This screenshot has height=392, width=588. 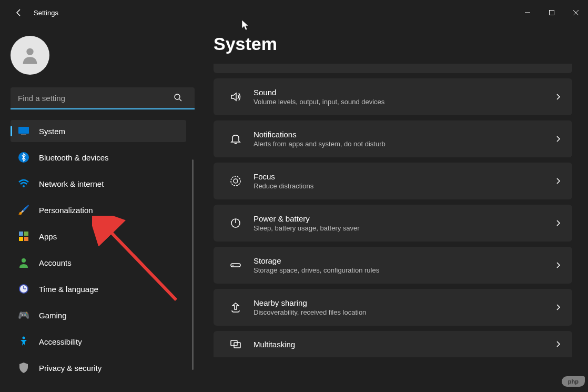 I want to click on titlebar: Settings, so click(x=294, y=13).